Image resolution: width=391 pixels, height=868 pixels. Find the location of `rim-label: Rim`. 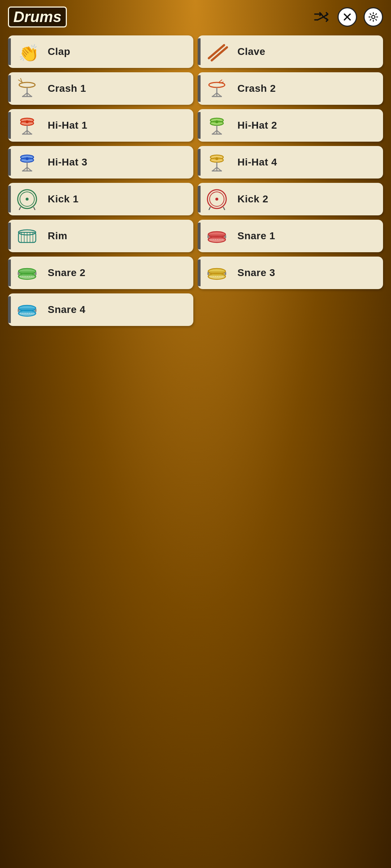

rim-label: Rim is located at coordinates (57, 236).